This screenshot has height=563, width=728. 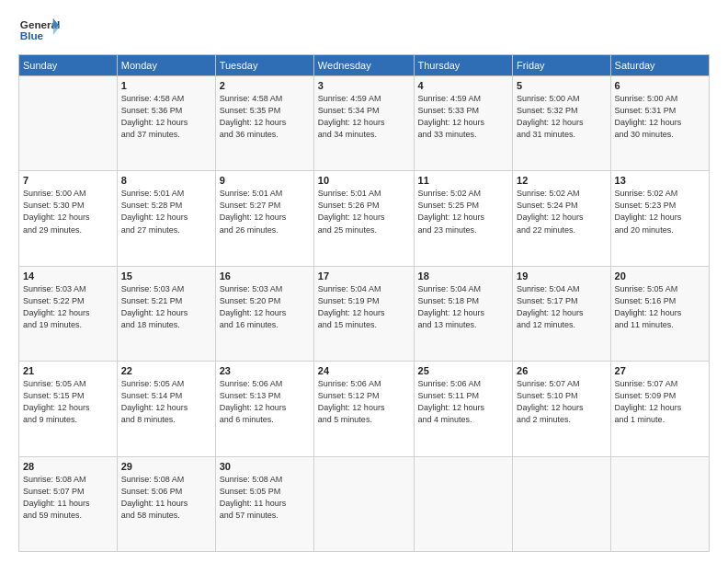 What do you see at coordinates (463, 402) in the screenshot?
I see `day-info: Sunrise: 5:06 AM Sunset: 5:11 PM Dayligh…` at bounding box center [463, 402].